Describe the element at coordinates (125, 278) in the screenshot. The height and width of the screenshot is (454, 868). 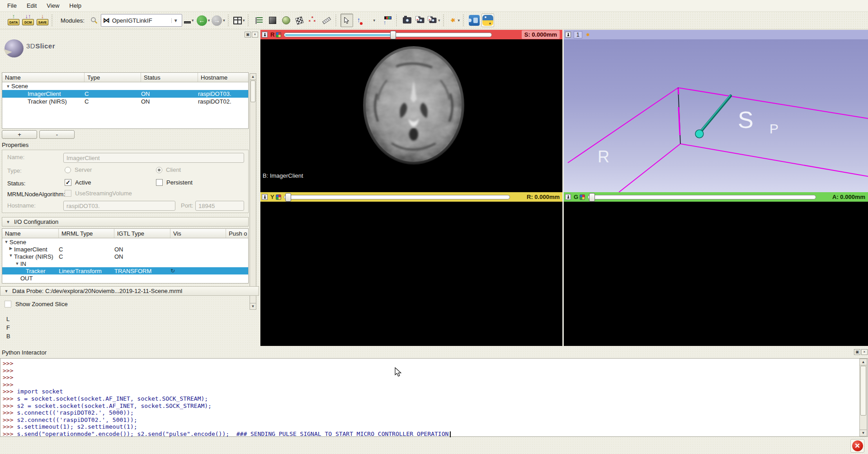
I see `io-row-out: OUT` at that location.